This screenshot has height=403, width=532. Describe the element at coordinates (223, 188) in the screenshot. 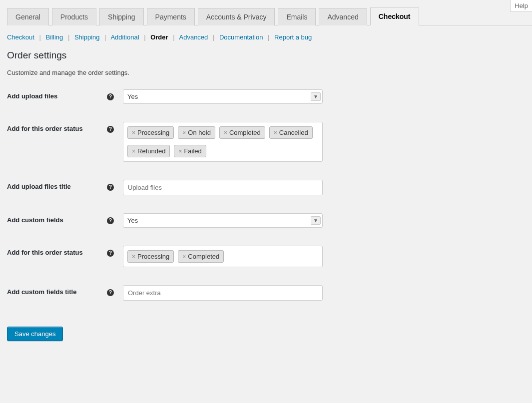

I see `input-upload-title` at that location.